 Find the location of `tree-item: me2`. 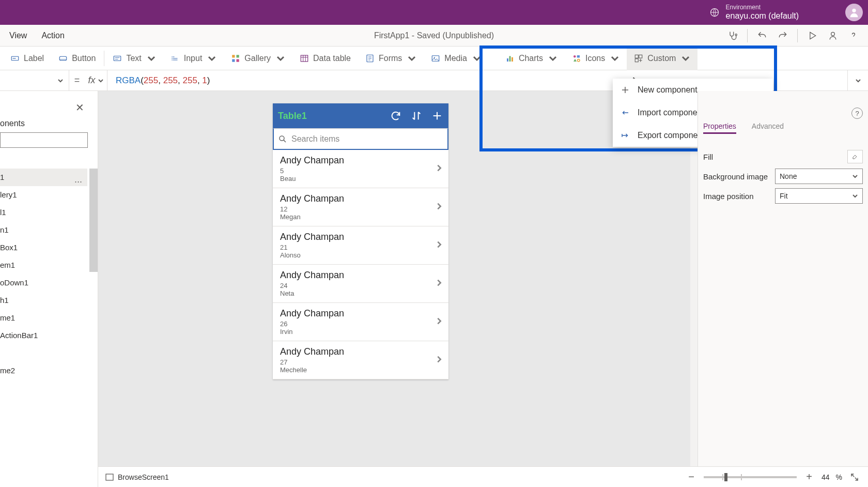

tree-item: me2 is located at coordinates (43, 371).